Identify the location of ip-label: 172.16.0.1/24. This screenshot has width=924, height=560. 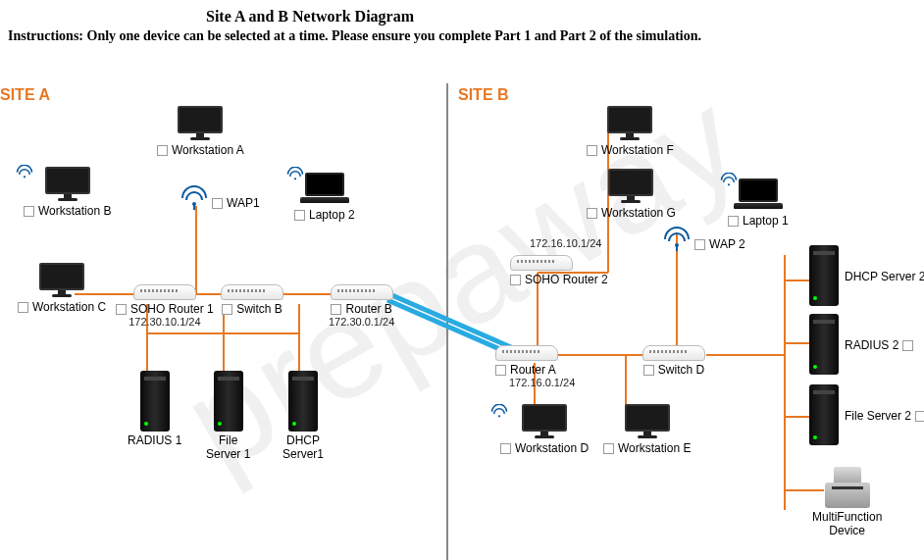
(541, 382).